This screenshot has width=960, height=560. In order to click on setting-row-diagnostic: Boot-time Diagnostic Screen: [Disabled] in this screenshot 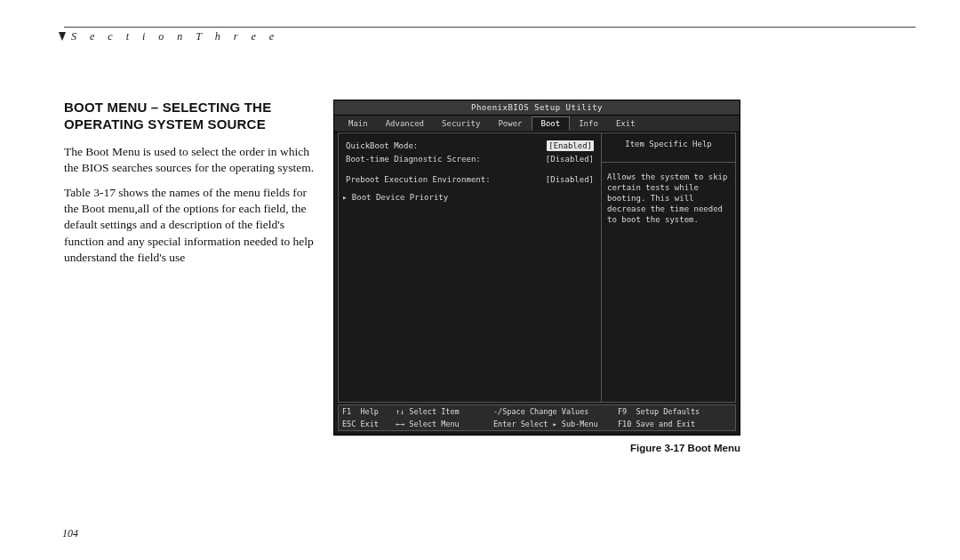, I will do `click(469, 159)`.